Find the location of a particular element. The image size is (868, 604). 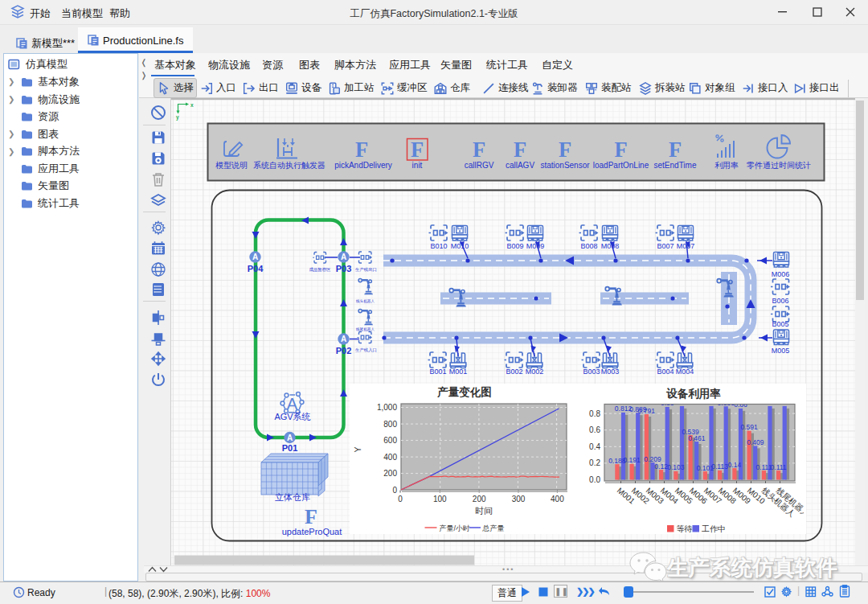

svg-text: 800 is located at coordinates (391, 425).